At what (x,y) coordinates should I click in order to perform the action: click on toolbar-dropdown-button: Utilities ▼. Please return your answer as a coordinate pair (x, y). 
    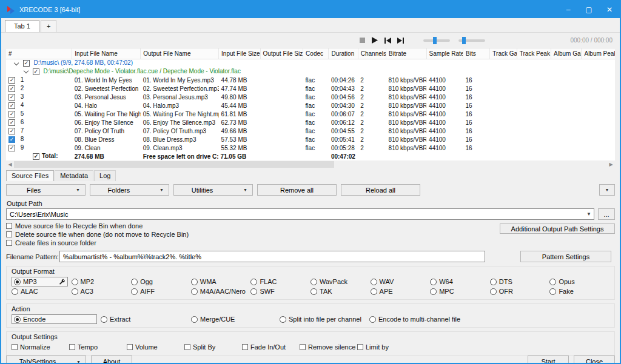
    Looking at the image, I should click on (213, 190).